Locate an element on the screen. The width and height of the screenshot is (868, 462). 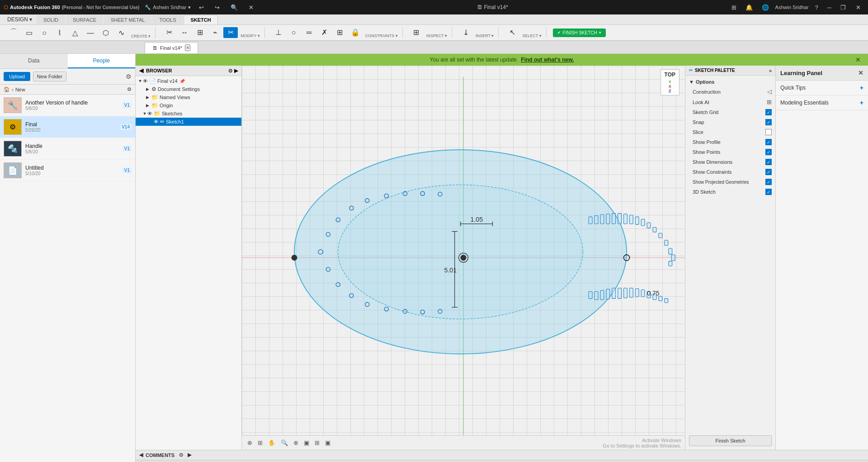
triangle-tool: △ is located at coordinates (75, 33).